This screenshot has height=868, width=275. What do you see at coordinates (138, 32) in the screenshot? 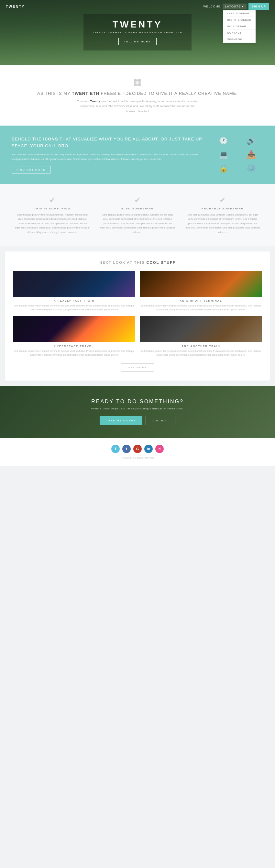
I see `hero-subtitle: THIS IS TWENTY: A FREE RESPONSIVE TEMPLA…` at bounding box center [138, 32].